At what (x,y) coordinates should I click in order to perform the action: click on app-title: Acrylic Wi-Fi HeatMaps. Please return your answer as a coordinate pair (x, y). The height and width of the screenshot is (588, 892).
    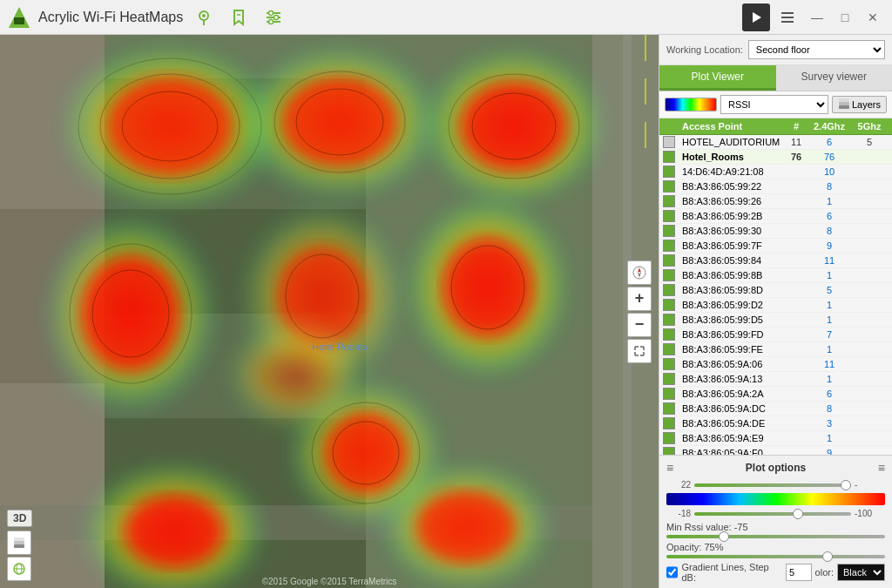
    Looking at the image, I should click on (111, 17).